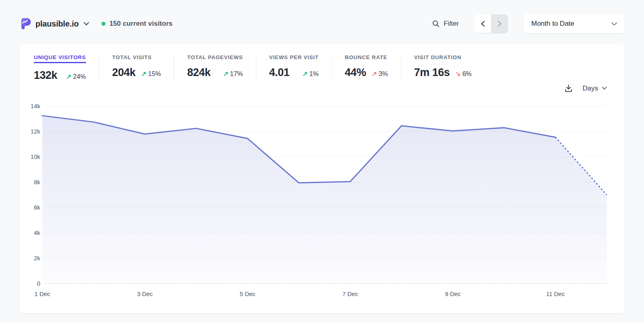 The width and height of the screenshot is (644, 323). What do you see at coordinates (96, 24) in the screenshot?
I see `top-bar-left: plausible.io 150 current visitors` at bounding box center [96, 24].